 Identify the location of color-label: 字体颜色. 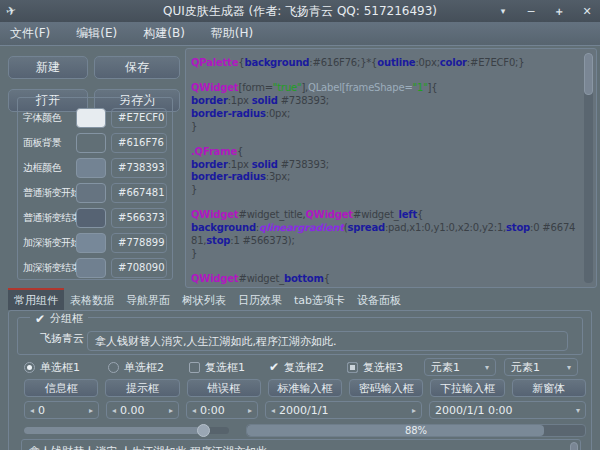
(50, 118).